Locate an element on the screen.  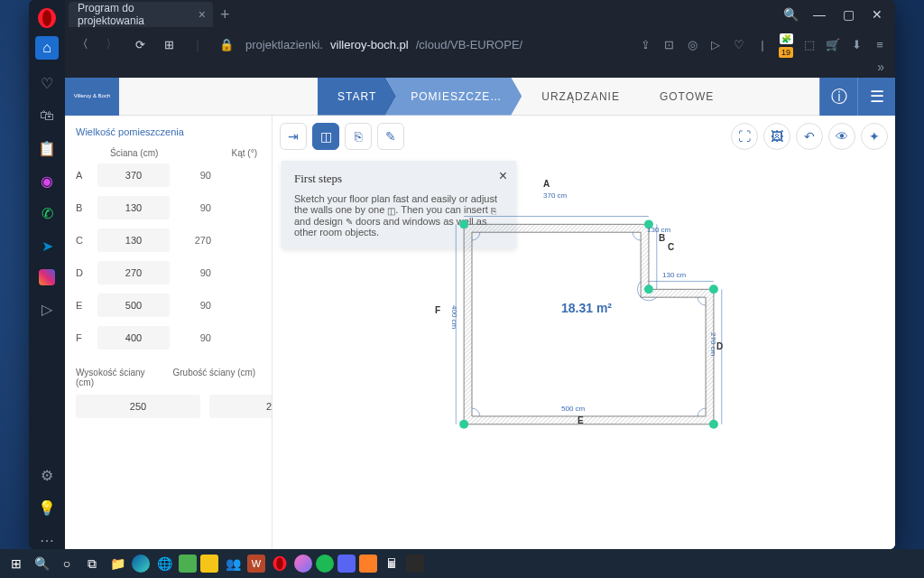
wizard-steps: START POMIESZCZE… URZĄDZANIE GOTOWE is located at coordinates (525, 97).